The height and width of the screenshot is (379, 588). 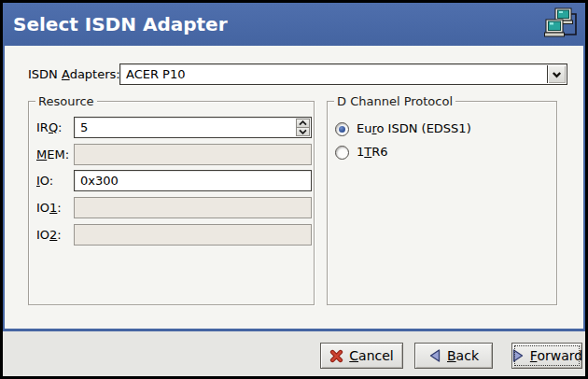 I want to click on forward-button: Forward, so click(x=547, y=356).